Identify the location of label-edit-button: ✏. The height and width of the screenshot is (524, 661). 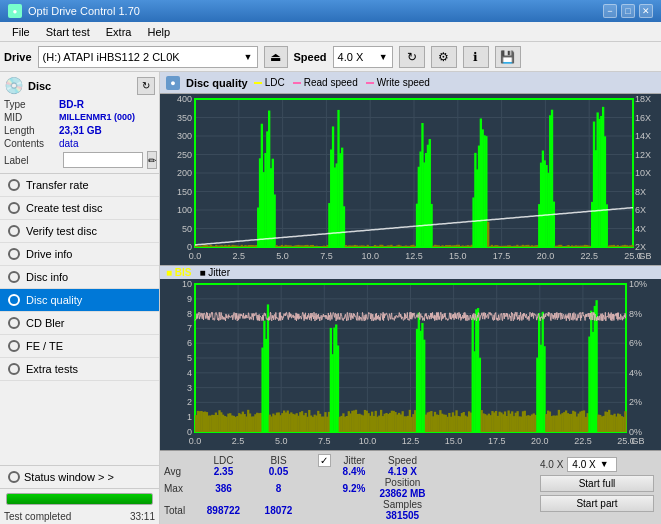
(152, 160).